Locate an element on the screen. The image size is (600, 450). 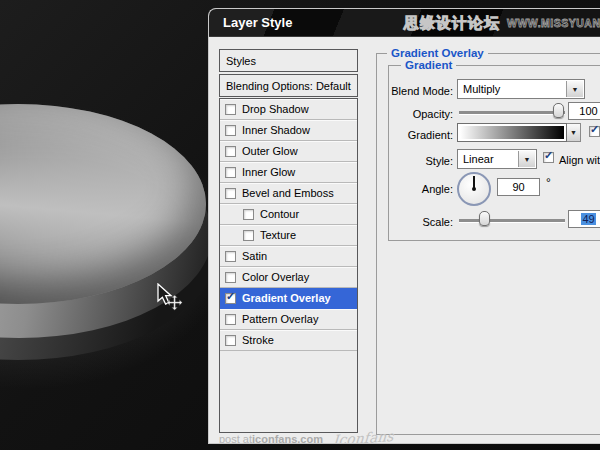
dialog-titlebar: Layer Style 思缘设计论坛 WWW.MISSYUAN.COM is located at coordinates (404, 23).